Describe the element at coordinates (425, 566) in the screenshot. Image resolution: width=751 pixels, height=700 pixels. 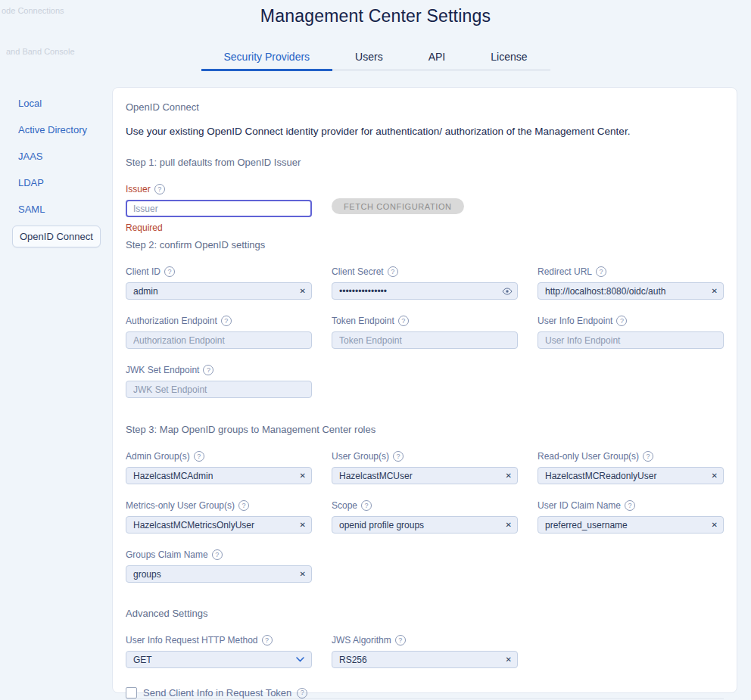
I see `step3-row-3: Groups Claim Name` at that location.